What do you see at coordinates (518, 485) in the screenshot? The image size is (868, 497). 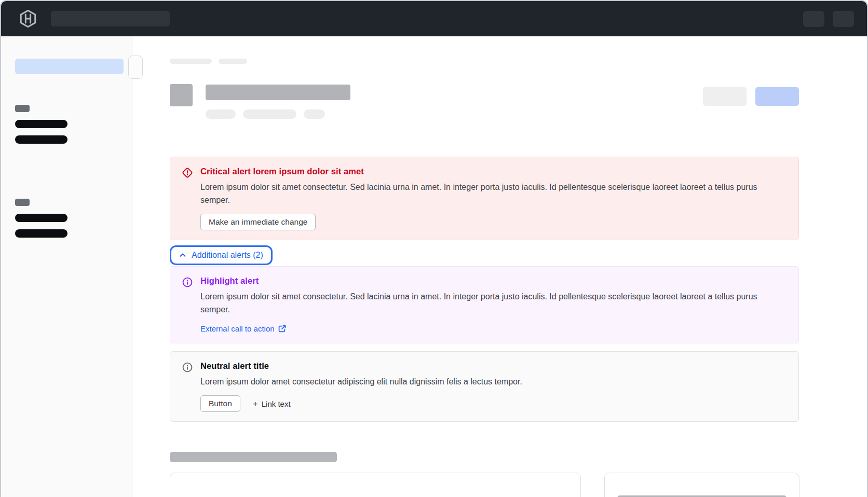 I see `cards-row` at bounding box center [518, 485].